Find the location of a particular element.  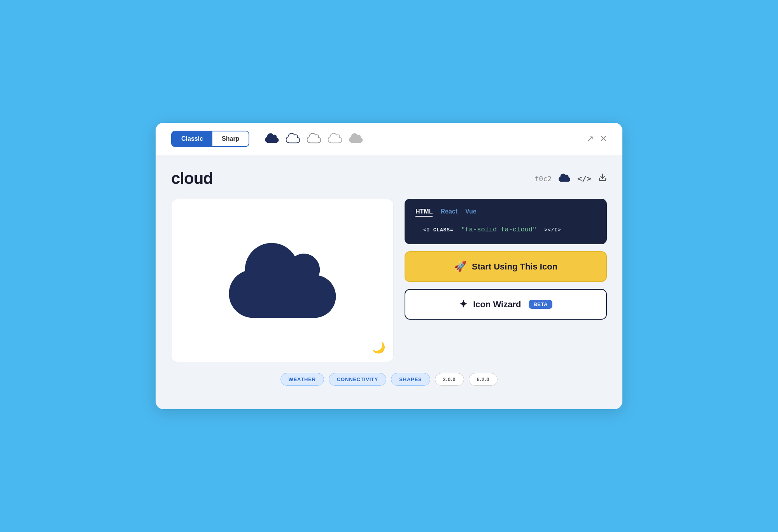

start-using-label: Start Using This Icon is located at coordinates (515, 267).